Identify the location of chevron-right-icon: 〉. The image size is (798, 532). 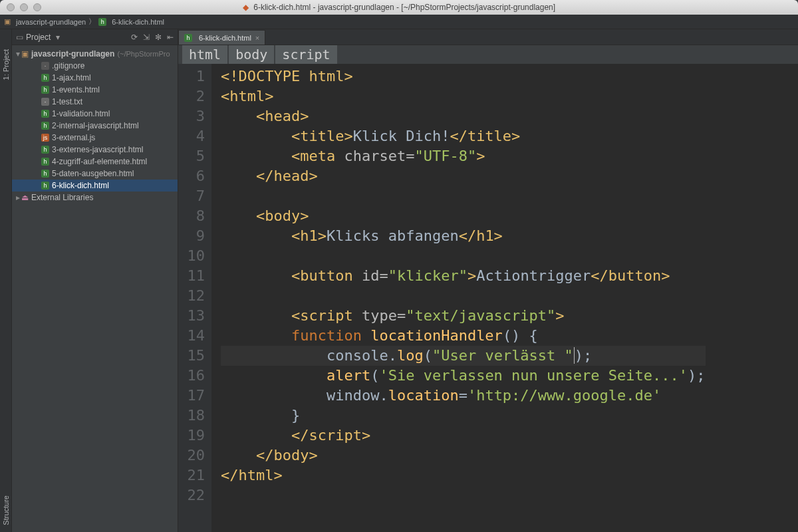
(92, 21).